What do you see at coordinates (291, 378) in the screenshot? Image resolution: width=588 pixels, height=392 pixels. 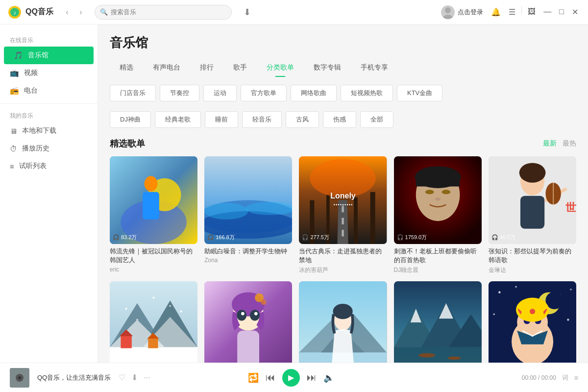 I see `play-button: ▶` at bounding box center [291, 378].